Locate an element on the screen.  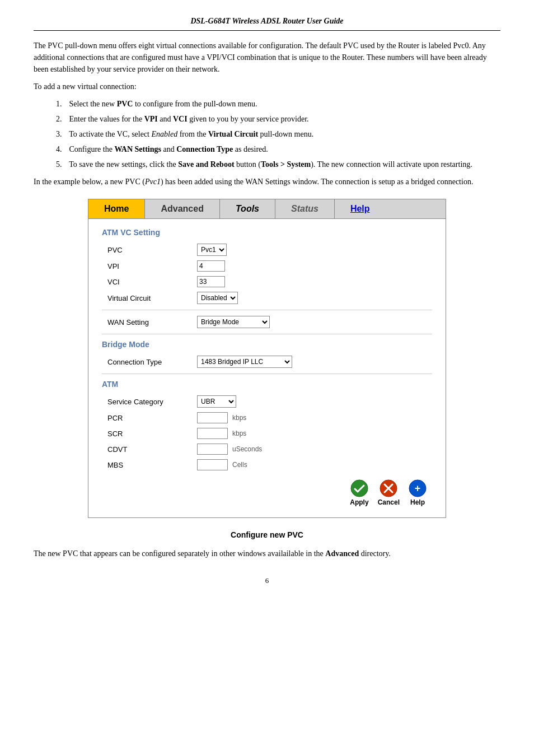
scr-unit: kbps is located at coordinates (240, 433).